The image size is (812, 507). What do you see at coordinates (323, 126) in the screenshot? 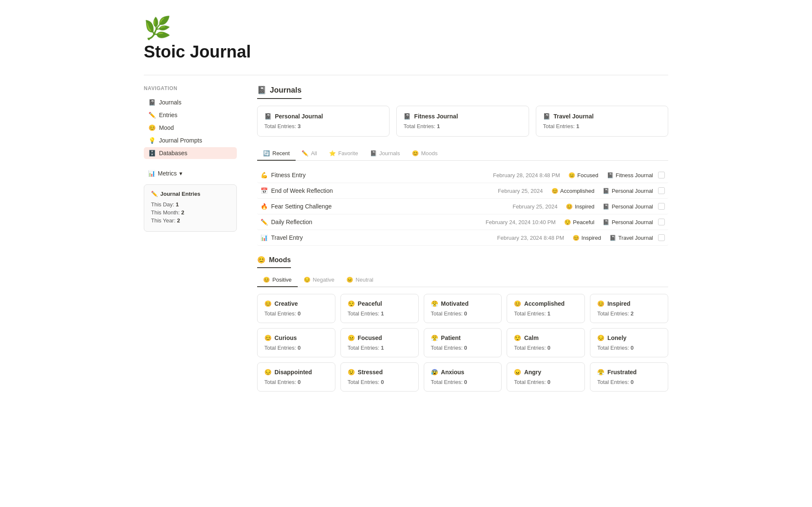
I see `journal-card-meta-0: Total Entries: 3` at bounding box center [323, 126].